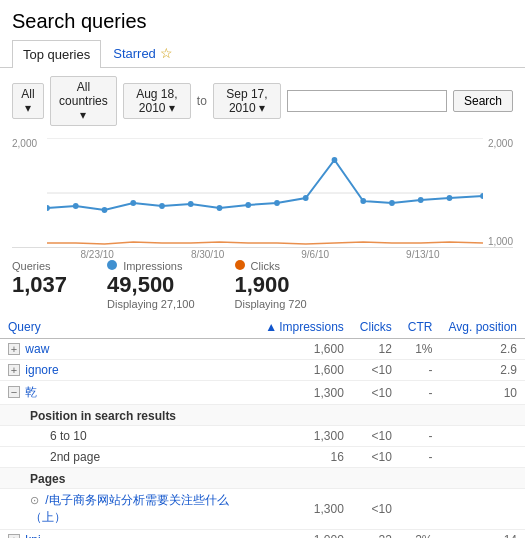  What do you see at coordinates (37, 349) in the screenshot?
I see `query-link: waw` at bounding box center [37, 349].